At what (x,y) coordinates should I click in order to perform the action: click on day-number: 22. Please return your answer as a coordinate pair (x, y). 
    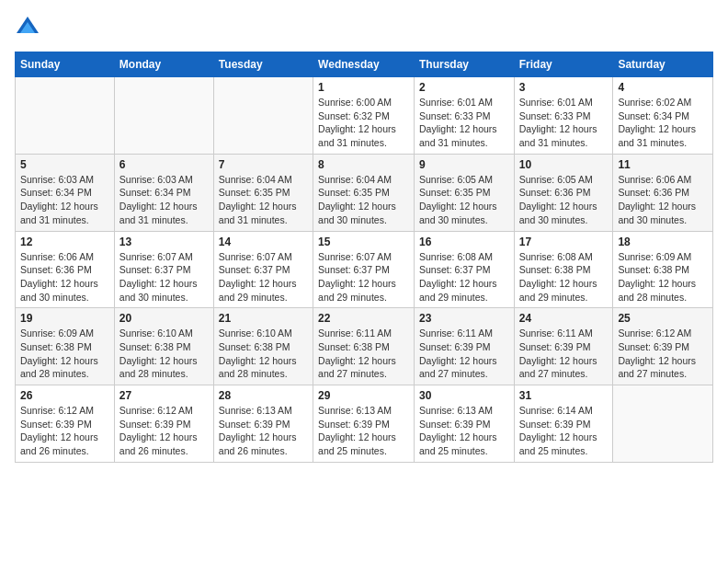
    Looking at the image, I should click on (364, 318).